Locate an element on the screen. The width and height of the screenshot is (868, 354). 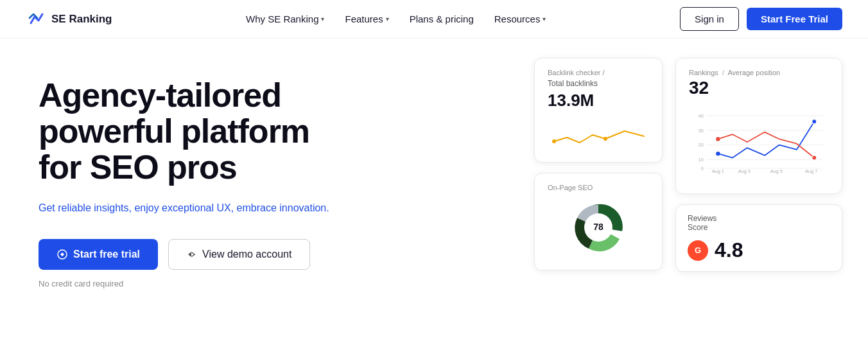
svg-text: 40 is located at coordinates (701, 116).